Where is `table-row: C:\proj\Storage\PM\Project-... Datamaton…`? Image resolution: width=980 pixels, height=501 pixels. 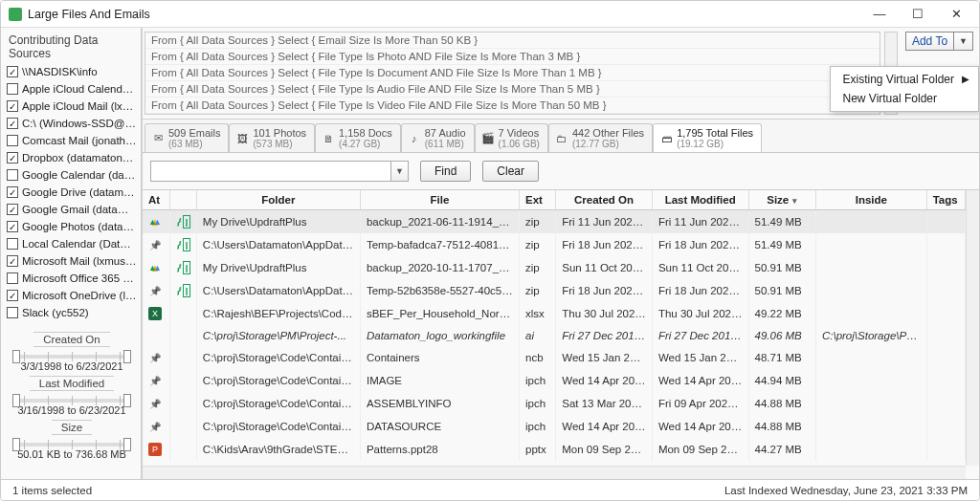
table-row: C:\proj\Storage\PM\Project-... Datamaton… is located at coordinates (554, 336).